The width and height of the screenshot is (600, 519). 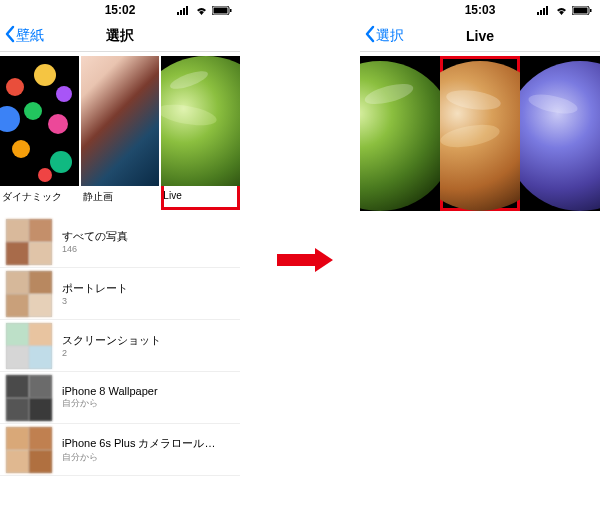 I want to click on album-count: 3, so click(x=95, y=301).